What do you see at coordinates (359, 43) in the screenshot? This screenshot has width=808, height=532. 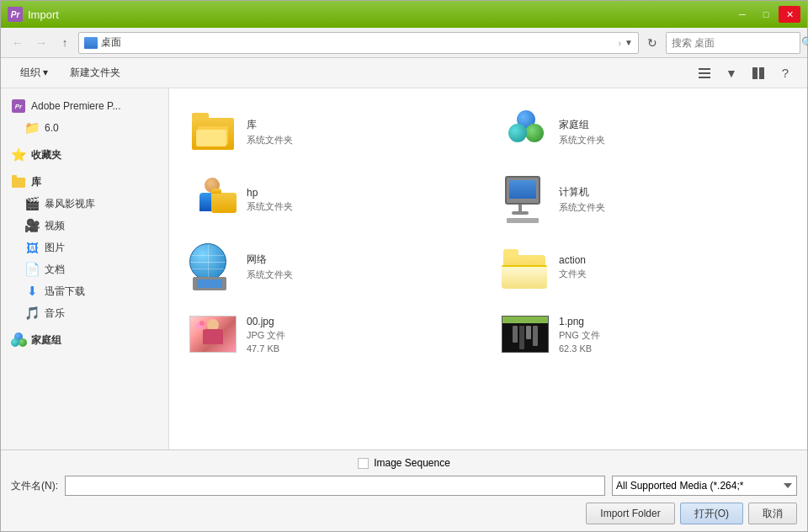 I see `address-bar: 桌面 › ▼` at bounding box center [359, 43].